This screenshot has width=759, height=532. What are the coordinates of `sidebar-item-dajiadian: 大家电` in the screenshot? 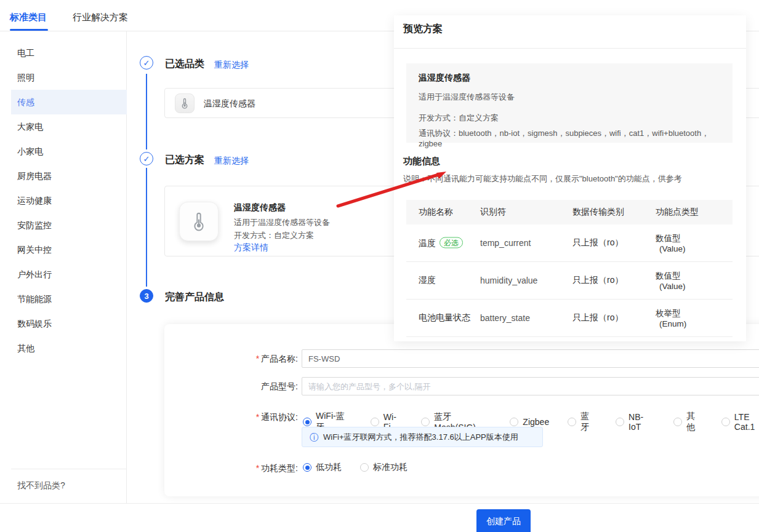 It's located at (69, 127).